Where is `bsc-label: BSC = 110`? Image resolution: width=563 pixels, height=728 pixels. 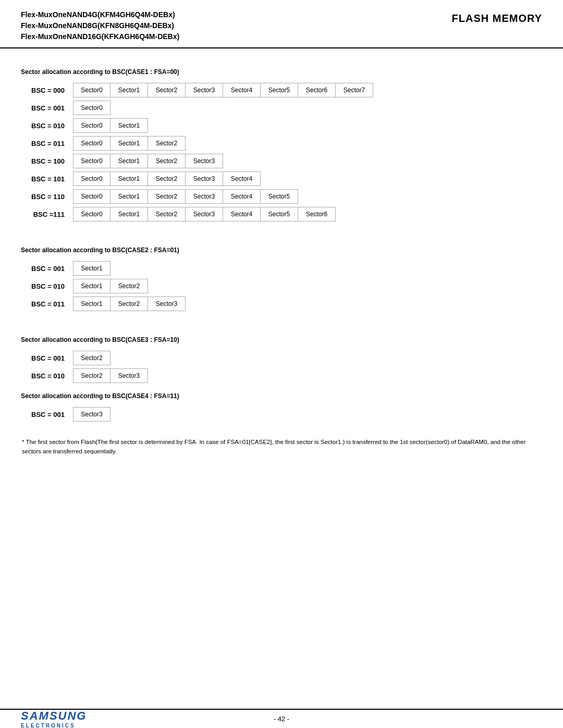
bsc-label: BSC = 110 is located at coordinates (47, 197).